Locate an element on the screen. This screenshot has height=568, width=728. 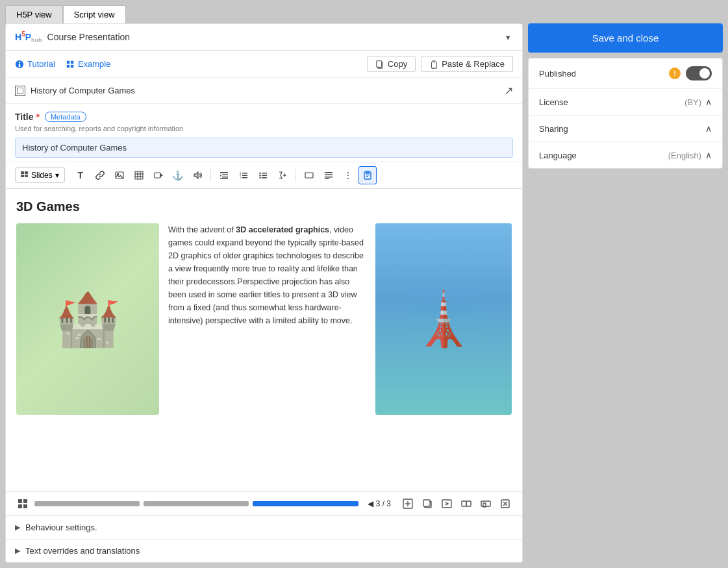
slide-action-icons is located at coordinates (457, 504).